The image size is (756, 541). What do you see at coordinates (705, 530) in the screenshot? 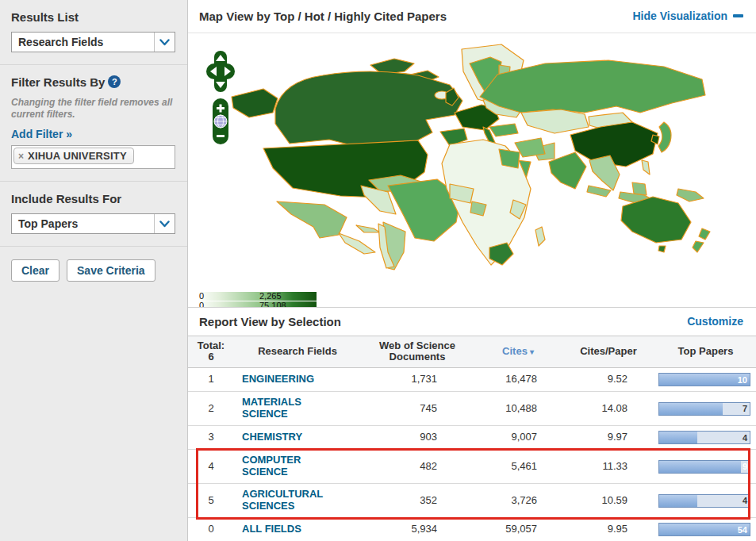
I see `row-top-papers-cell: 54` at bounding box center [705, 530].